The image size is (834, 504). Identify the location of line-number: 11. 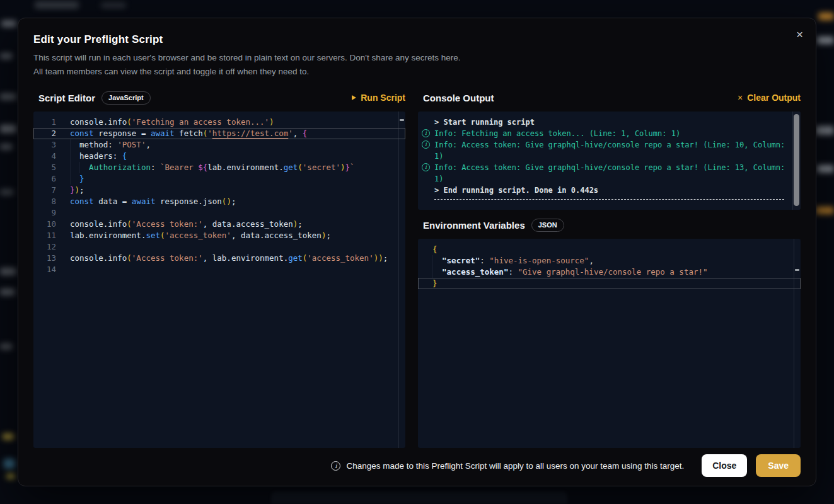
(45, 236).